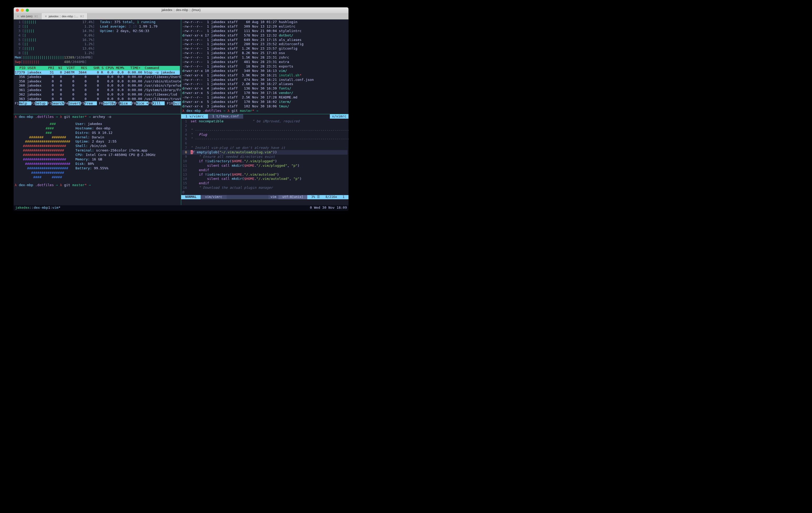  What do you see at coordinates (97, 68) in the screenshot?
I see `htop-header: PID USER PRI NI VIRT RES SHR S CPU% MEM%…` at bounding box center [97, 68].